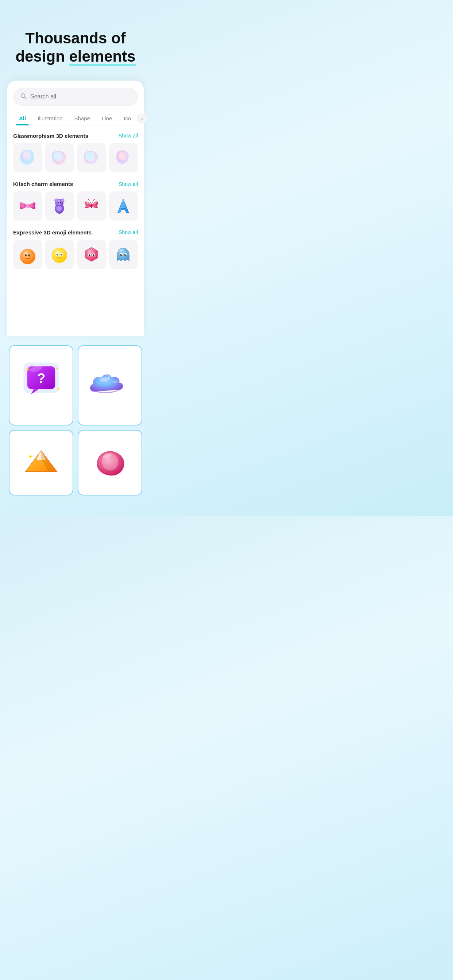  Describe the element at coordinates (102, 56) in the screenshot. I see `hero-highlight: elements` at that location.